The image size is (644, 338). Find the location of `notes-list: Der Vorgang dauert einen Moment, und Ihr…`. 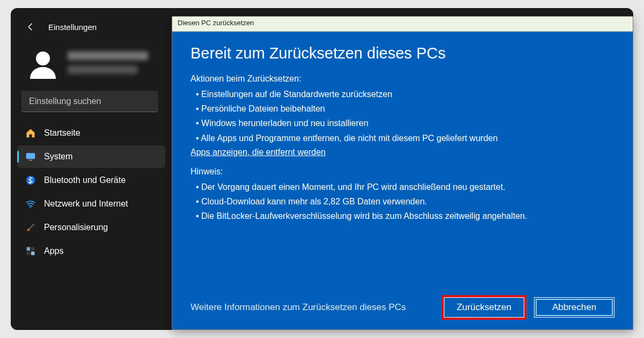

notes-list: Der Vorgang dauert einen Moment, und Ihr… is located at coordinates (402, 202).